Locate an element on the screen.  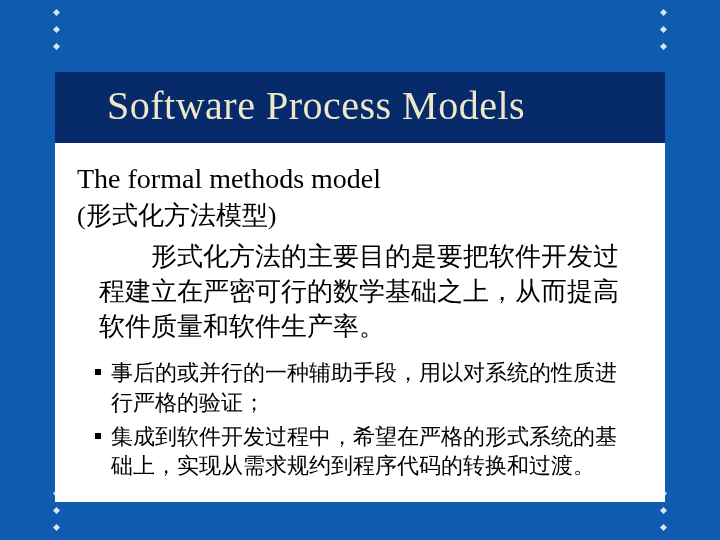
list-item: 集成到软件开发过程中，希望在严格的形式系统的基础上，实现从需求规约到程序代码的转… is located at coordinates (366, 452).